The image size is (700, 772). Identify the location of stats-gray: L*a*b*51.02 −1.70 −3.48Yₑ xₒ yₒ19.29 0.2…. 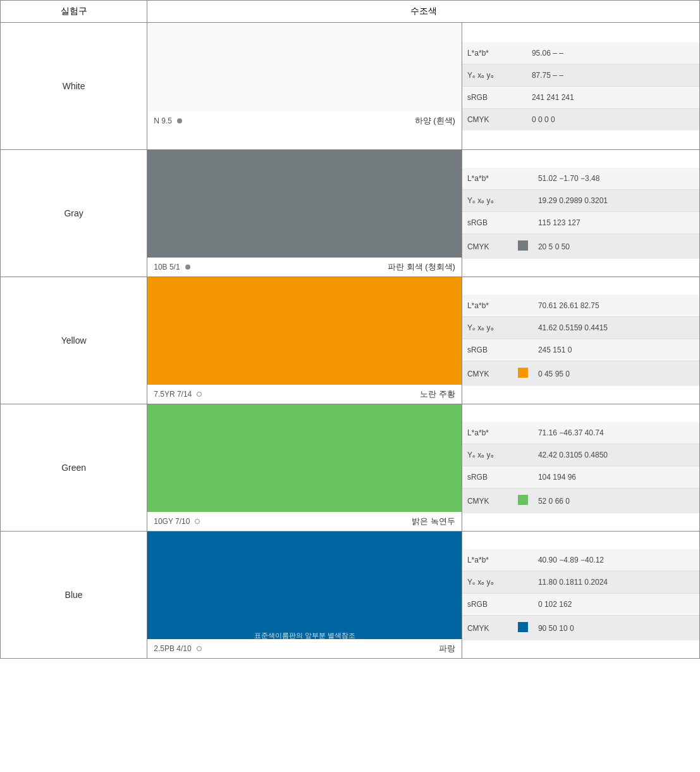
(580, 214).